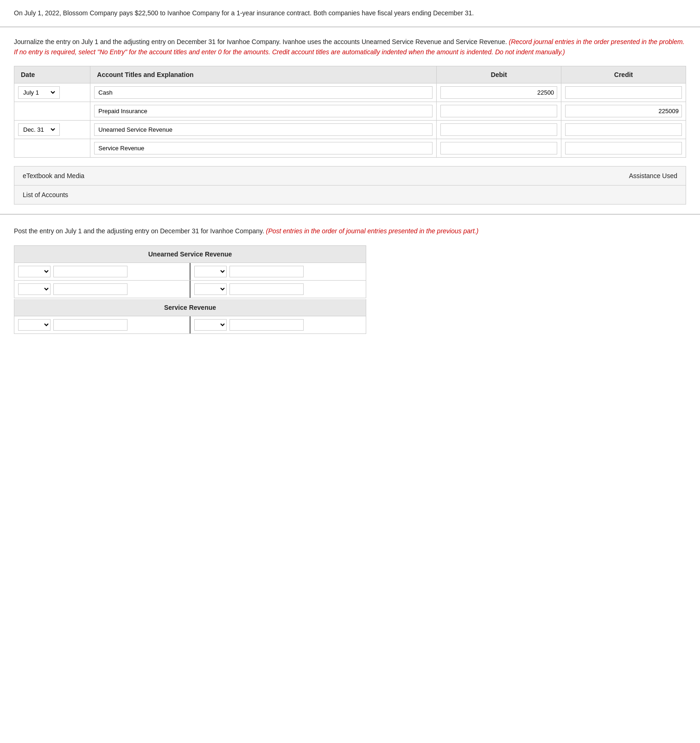  Describe the element at coordinates (278, 272) in the screenshot. I see `t-account-right-1: July 1 Dec. 31` at that location.